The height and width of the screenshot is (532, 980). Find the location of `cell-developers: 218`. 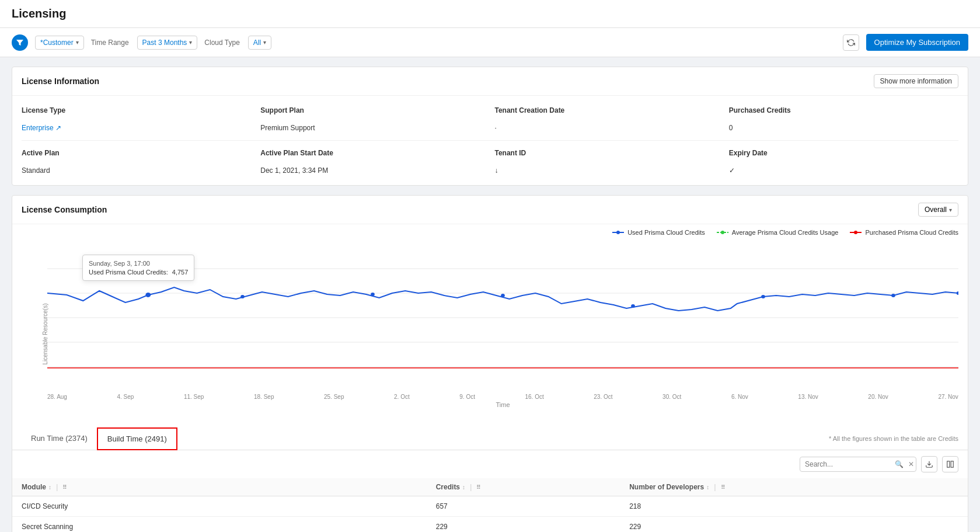

cell-developers: 218 is located at coordinates (794, 507).